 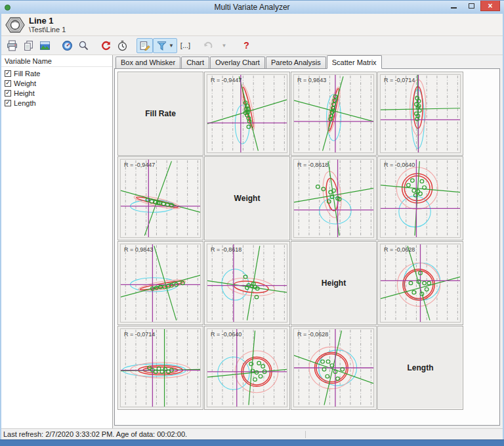 What do you see at coordinates (165, 46) in the screenshot?
I see `filter-button: ▼` at bounding box center [165, 46].